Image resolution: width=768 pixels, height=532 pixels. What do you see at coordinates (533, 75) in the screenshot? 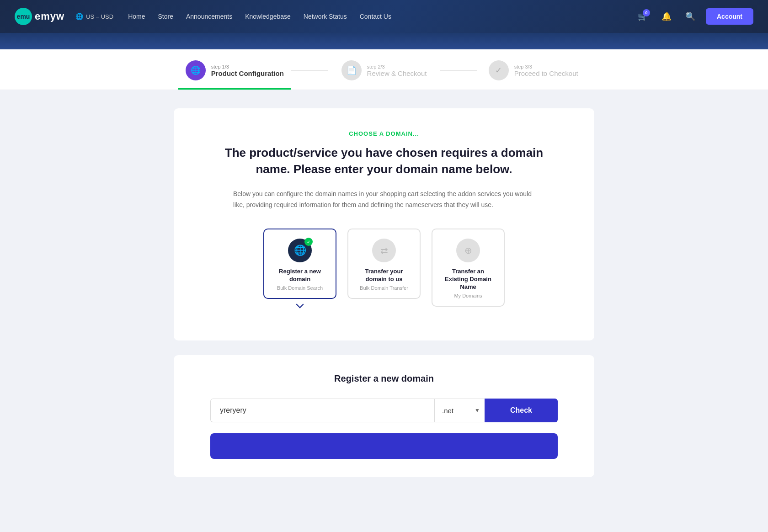
I see `step-3: ✓ step 3/3 Proceed to Checkout` at bounding box center [533, 75].